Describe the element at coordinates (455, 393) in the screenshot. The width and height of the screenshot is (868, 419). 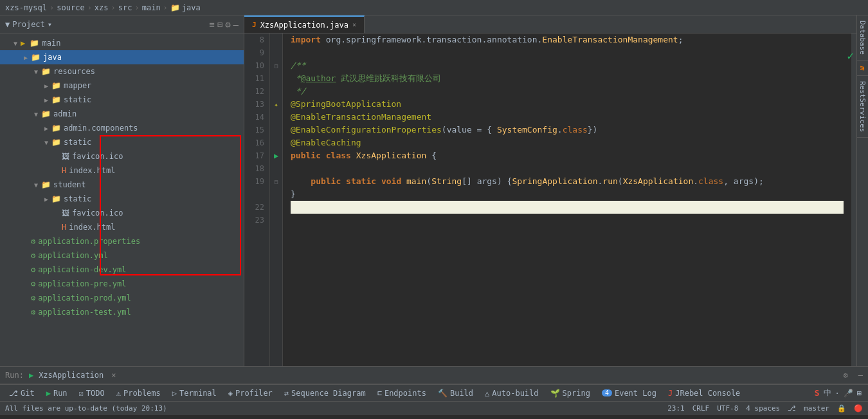
I see `tool-build: 🔨 Build` at that location.